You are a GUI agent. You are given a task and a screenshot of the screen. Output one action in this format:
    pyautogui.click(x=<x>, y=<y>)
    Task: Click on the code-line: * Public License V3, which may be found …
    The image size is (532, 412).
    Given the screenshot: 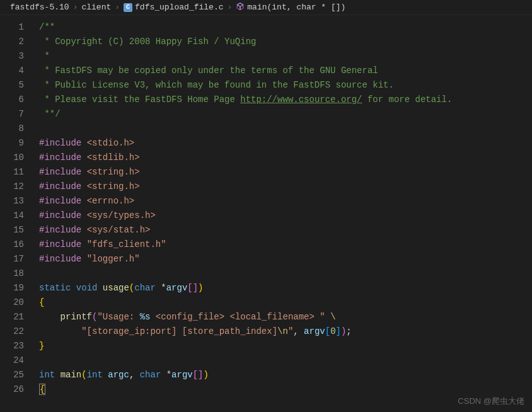 What is the action you would take?
    pyautogui.click(x=283, y=86)
    